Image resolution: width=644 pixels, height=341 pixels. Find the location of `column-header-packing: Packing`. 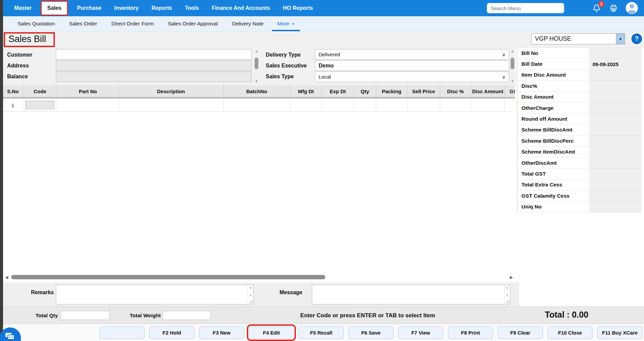

column-header-packing: Packing is located at coordinates (392, 91).